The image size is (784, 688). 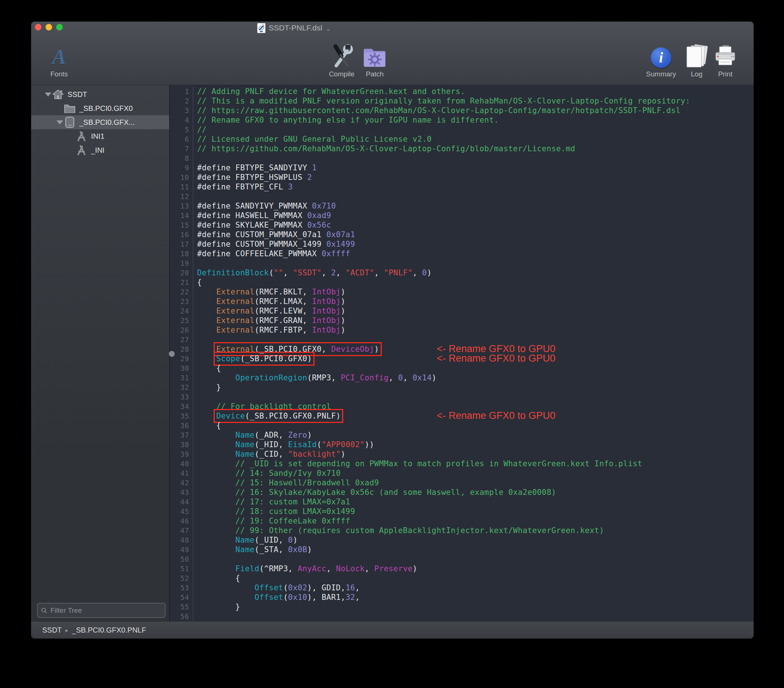 I want to click on code-line: 13#define SANDYIVY_PWMMAX 0x710, so click(x=462, y=206).